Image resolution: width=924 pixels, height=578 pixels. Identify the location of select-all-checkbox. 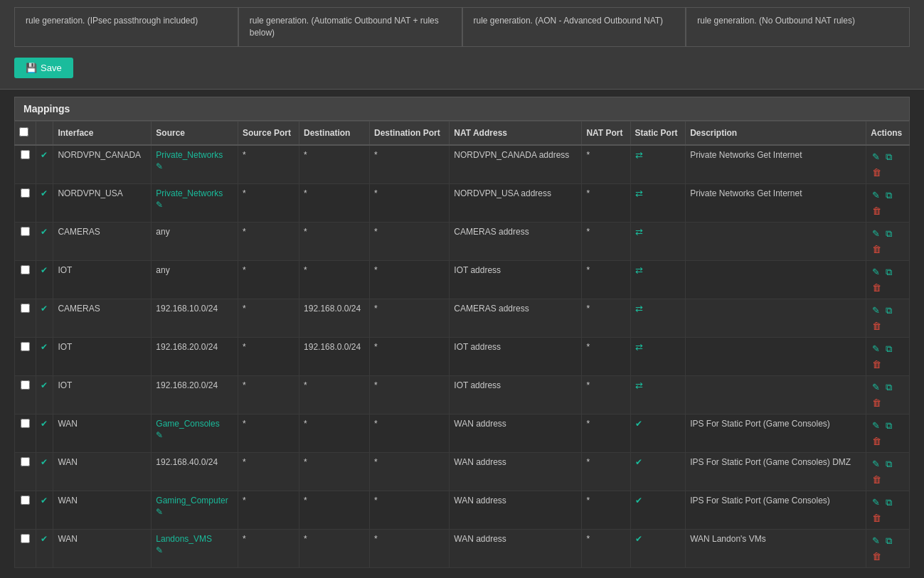
(24, 132).